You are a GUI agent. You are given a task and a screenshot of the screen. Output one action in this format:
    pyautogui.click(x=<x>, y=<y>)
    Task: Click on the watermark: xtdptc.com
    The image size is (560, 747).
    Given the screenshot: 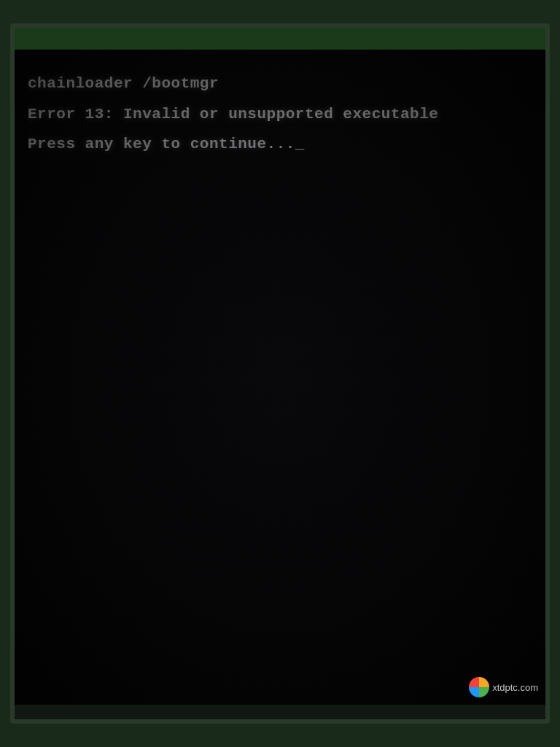 What is the action you would take?
    pyautogui.click(x=503, y=687)
    